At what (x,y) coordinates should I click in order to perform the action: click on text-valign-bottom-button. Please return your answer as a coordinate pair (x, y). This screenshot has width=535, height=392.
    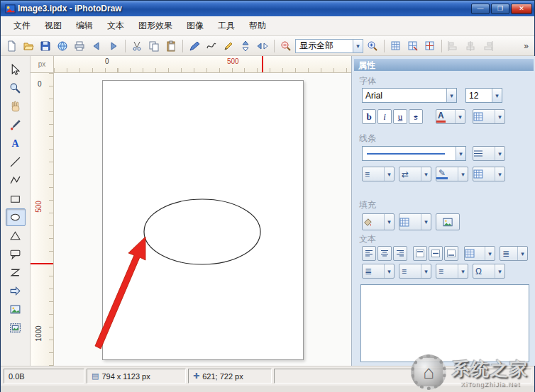
    Looking at the image, I should click on (451, 254).